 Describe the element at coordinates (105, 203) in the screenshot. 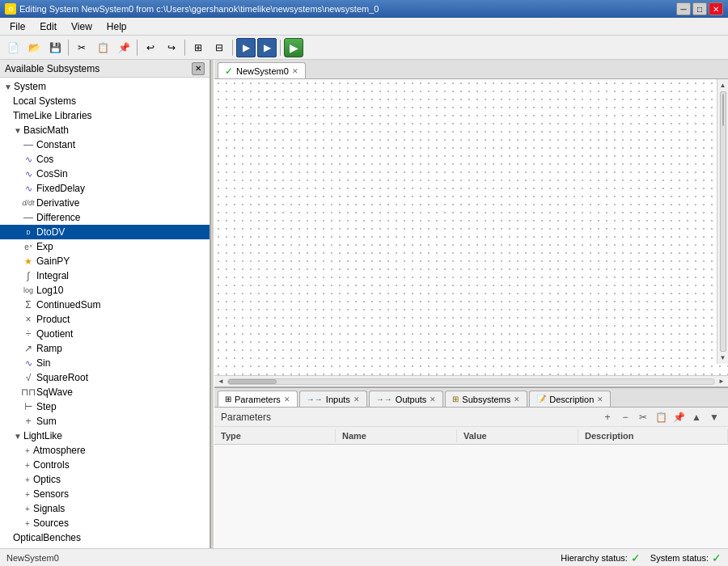

I see `tree-item-derivative: d/dt Derivative` at that location.